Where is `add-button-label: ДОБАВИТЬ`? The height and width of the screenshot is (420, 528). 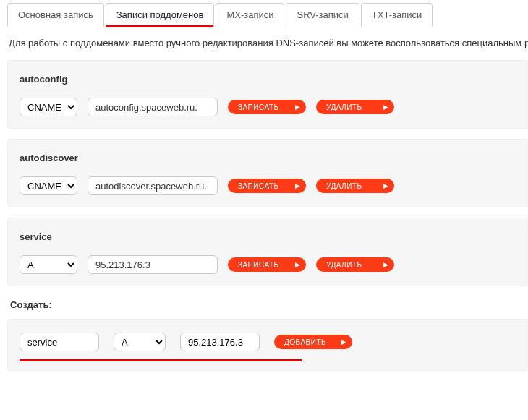 add-button-label: ДОБАВИТЬ is located at coordinates (310, 343).